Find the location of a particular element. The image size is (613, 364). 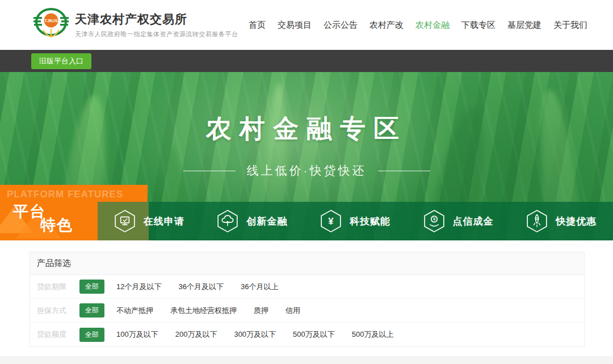

logo-text: TJNJS is located at coordinates (51, 20).